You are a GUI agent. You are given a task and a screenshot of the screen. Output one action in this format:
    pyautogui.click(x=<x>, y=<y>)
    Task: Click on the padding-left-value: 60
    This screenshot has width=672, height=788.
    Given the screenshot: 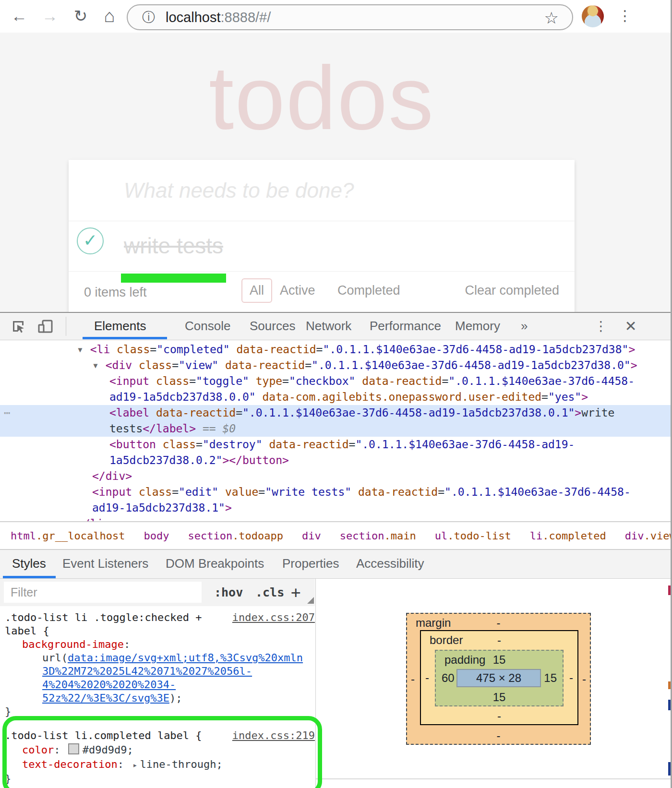 What is the action you would take?
    pyautogui.click(x=448, y=678)
    